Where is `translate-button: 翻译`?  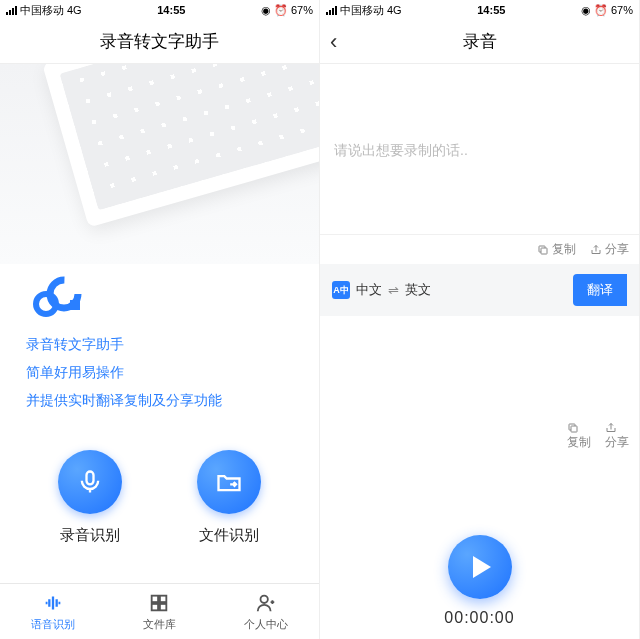 translate-button: 翻译 is located at coordinates (600, 290).